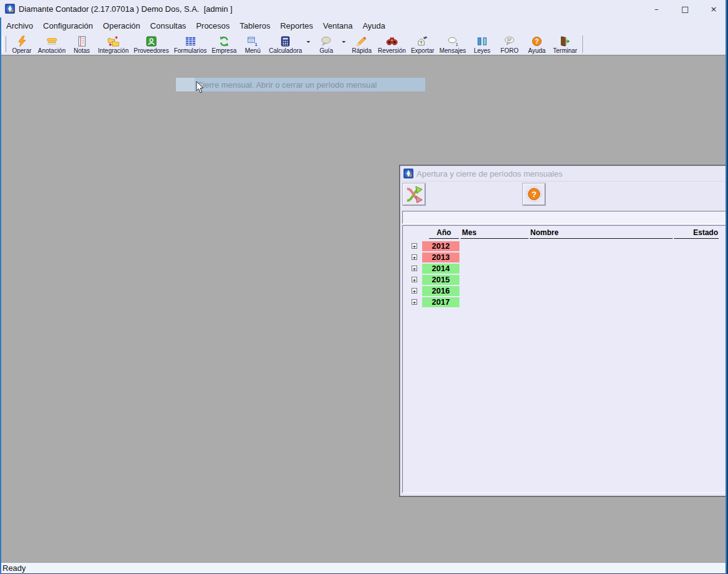 This screenshot has width=728, height=574. Describe the element at coordinates (408, 174) in the screenshot. I see `dialog-app-icon` at that location.